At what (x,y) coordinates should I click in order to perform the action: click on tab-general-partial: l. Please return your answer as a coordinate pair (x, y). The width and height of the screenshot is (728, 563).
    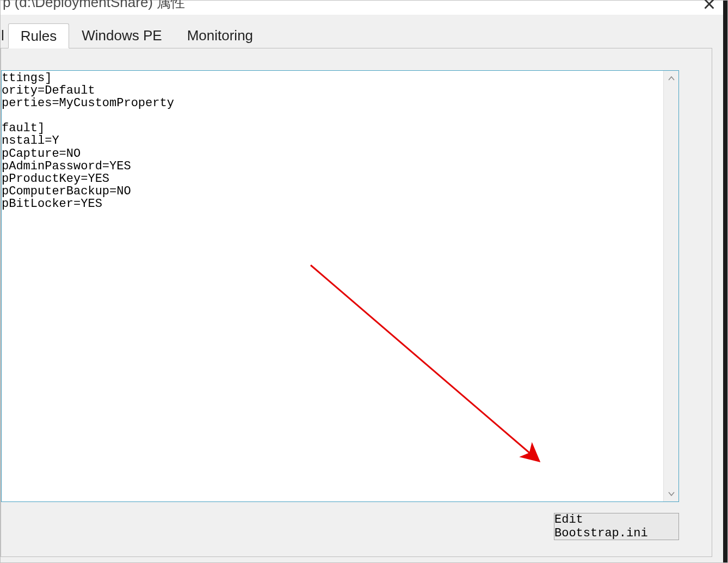
    Looking at the image, I should click on (4, 35).